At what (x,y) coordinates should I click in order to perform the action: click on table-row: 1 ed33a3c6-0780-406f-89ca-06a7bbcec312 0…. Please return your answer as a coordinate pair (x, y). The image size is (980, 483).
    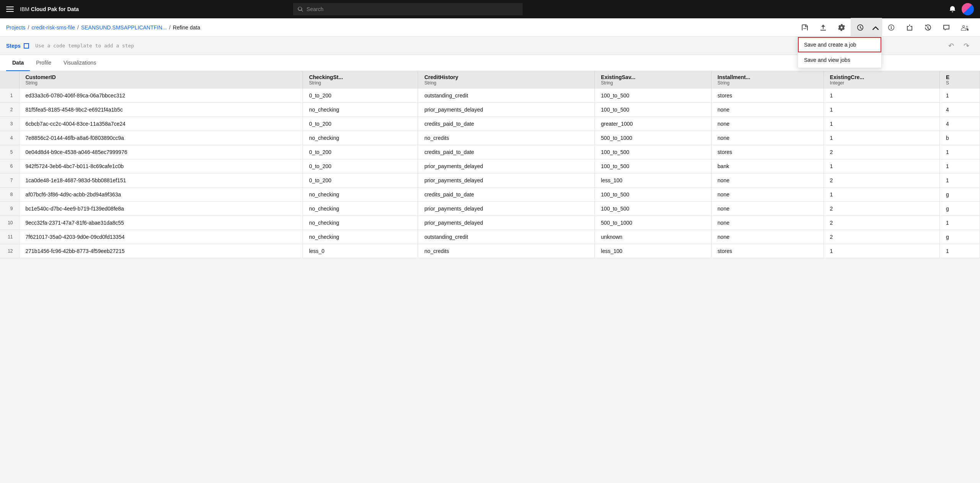
    Looking at the image, I should click on (490, 96).